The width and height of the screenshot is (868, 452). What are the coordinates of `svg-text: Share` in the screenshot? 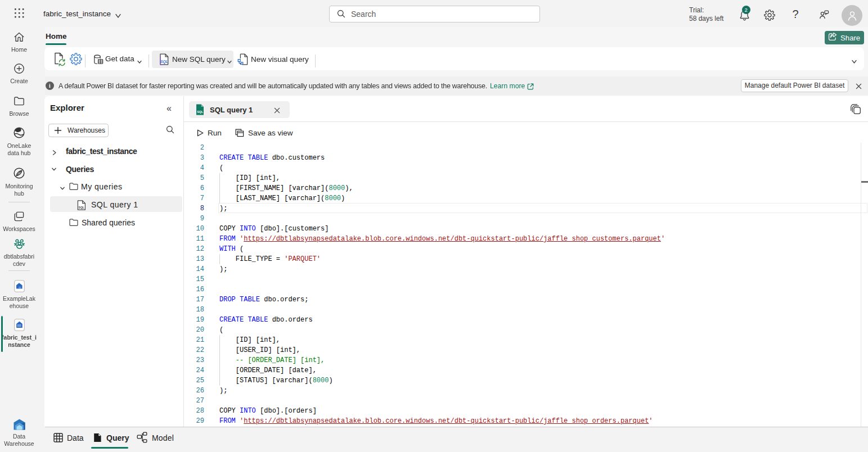 It's located at (851, 38).